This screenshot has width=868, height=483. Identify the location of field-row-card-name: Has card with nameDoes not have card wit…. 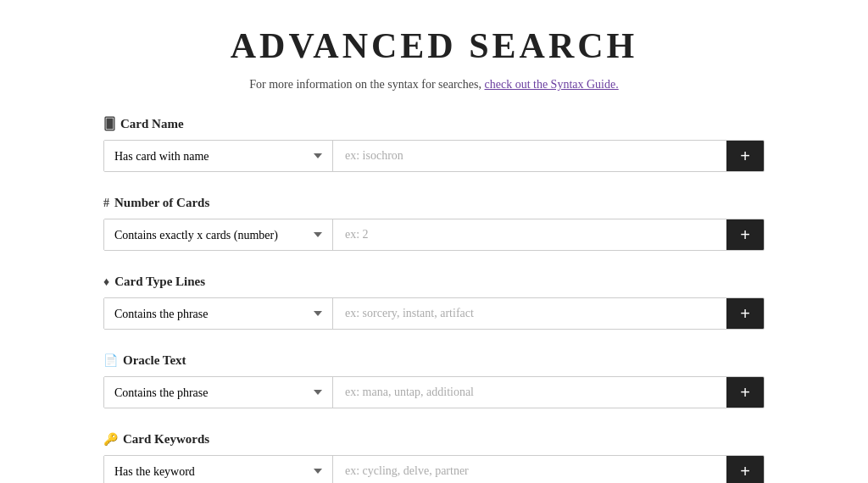
(434, 156).